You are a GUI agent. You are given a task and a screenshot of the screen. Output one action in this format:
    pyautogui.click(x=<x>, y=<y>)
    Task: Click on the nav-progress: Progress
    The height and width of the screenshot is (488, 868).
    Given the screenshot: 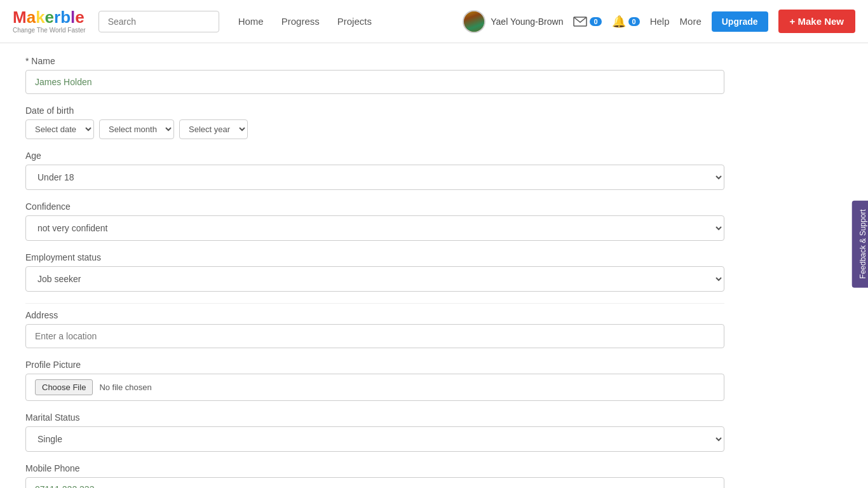 What is the action you would take?
    pyautogui.click(x=301, y=22)
    